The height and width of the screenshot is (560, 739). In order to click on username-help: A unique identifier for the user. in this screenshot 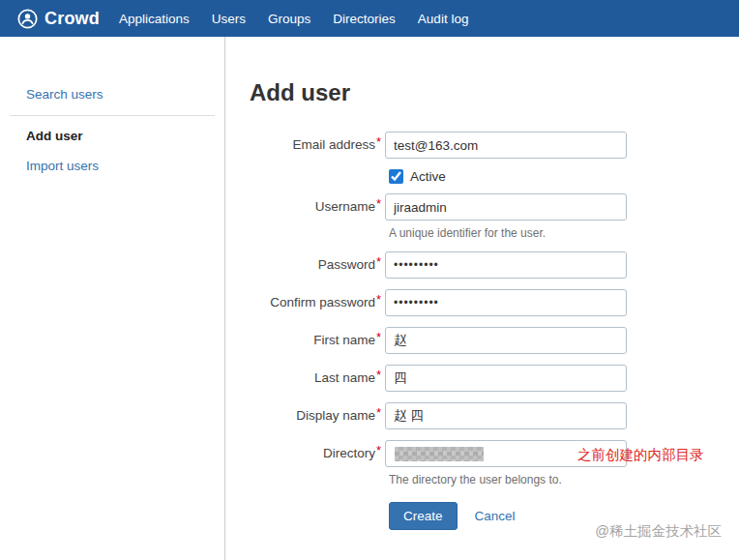, I will do `click(564, 233)`.